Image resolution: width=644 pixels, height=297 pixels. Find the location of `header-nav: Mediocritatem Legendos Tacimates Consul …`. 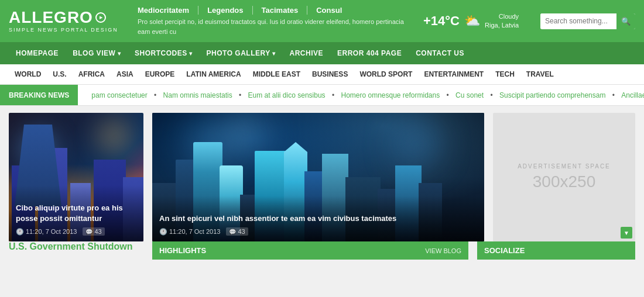

header-nav: Mediocritatem Legendos Tacimates Consul … is located at coordinates (275, 21).